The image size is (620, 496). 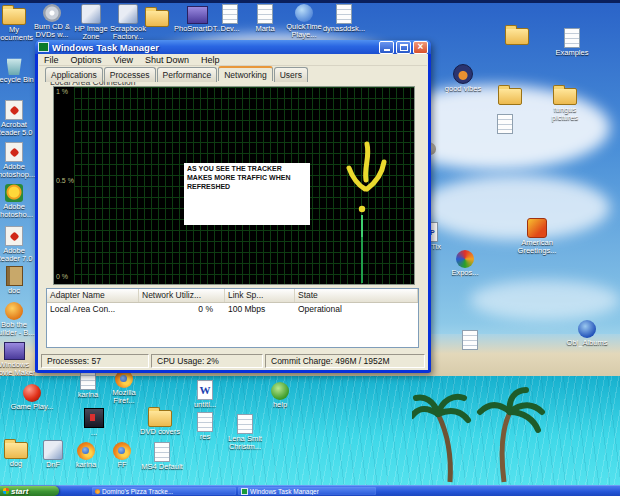 I want to click on notepad-icon, so click(x=572, y=38).